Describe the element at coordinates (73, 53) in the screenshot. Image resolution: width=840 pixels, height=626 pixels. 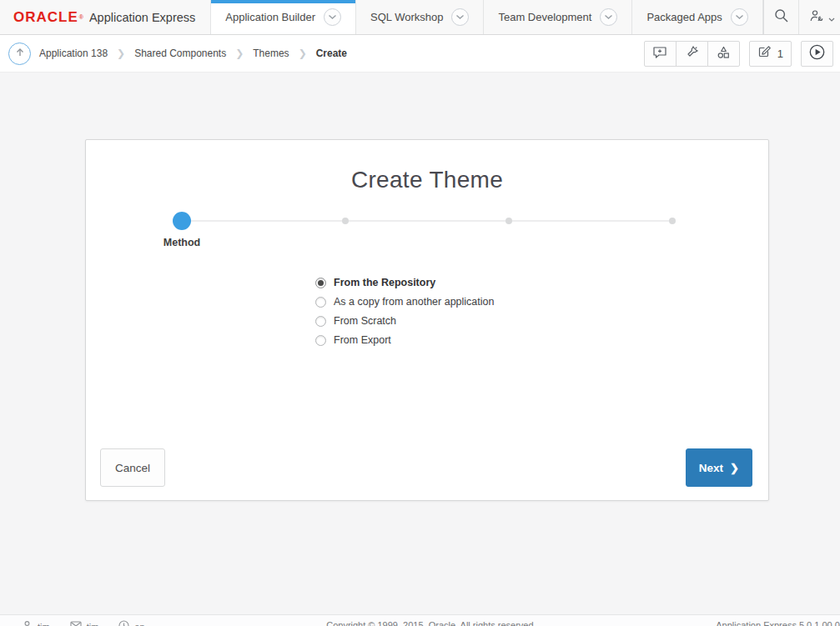
I see `breadcrumb-item-application-138: Application 138` at that location.